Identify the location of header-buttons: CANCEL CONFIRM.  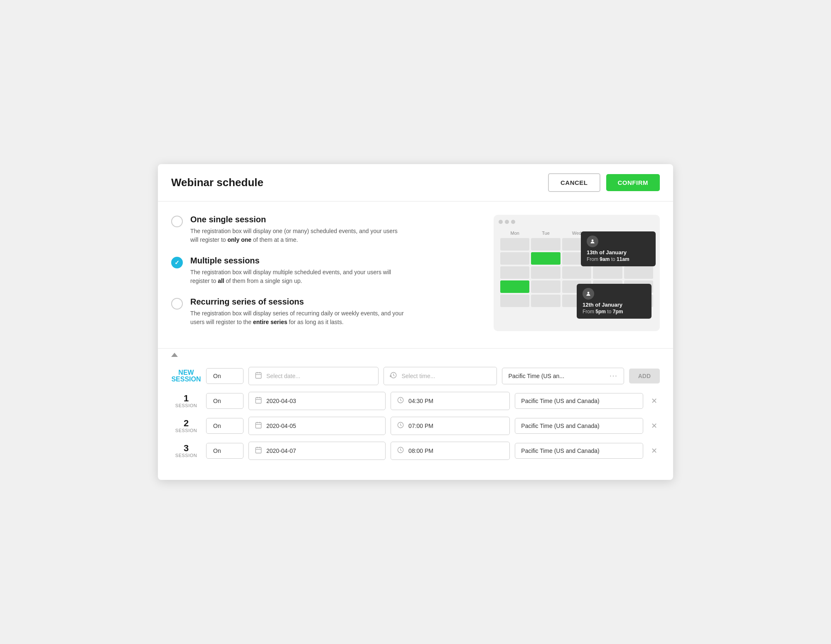
(604, 183).